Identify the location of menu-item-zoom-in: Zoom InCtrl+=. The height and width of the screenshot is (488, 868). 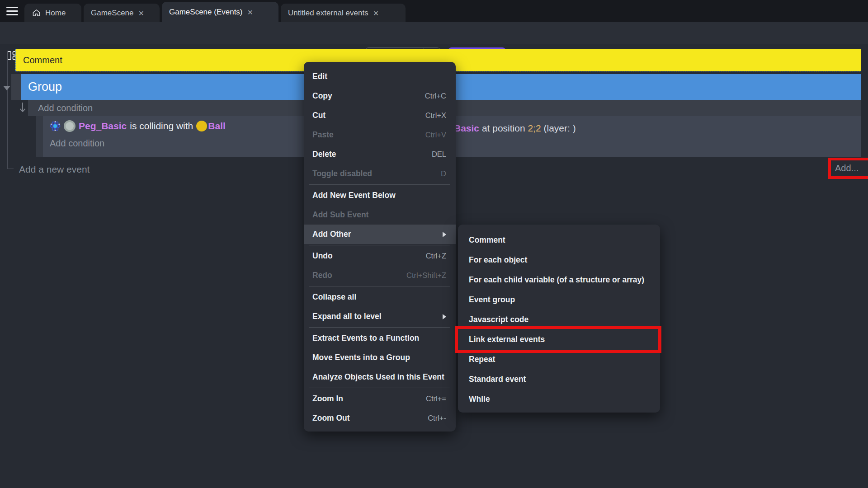
(380, 399).